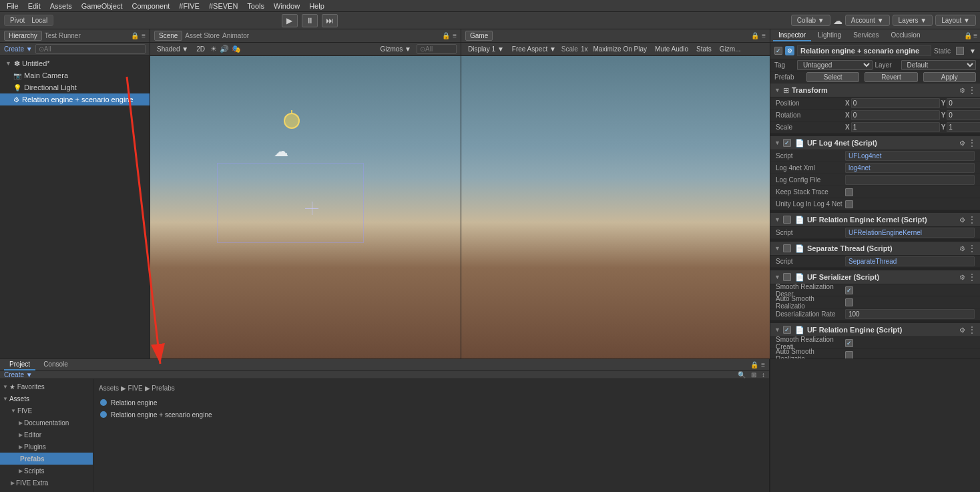  I want to click on play-button: ▶, so click(290, 21).